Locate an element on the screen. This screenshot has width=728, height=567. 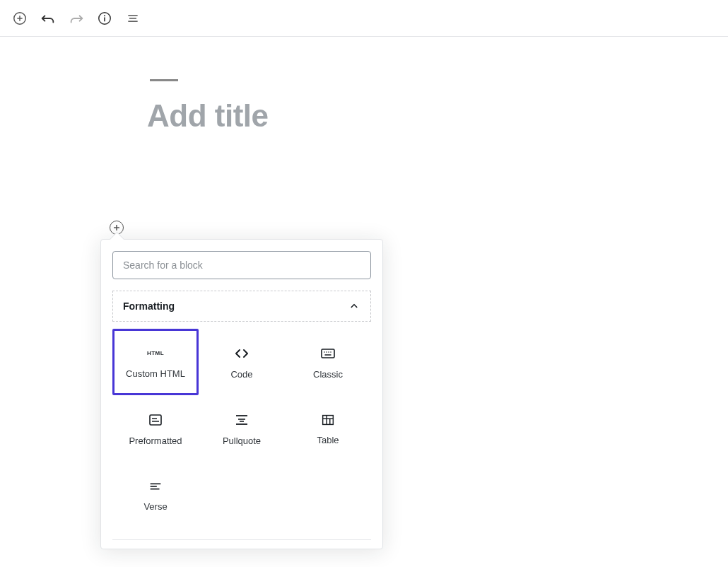
outline-button is located at coordinates (133, 18).